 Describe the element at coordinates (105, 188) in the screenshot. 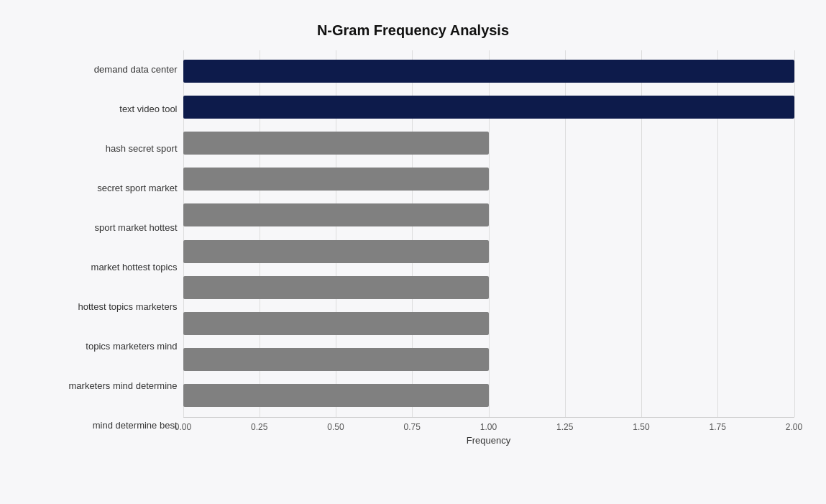

I see `y-label: secret sport market` at that location.